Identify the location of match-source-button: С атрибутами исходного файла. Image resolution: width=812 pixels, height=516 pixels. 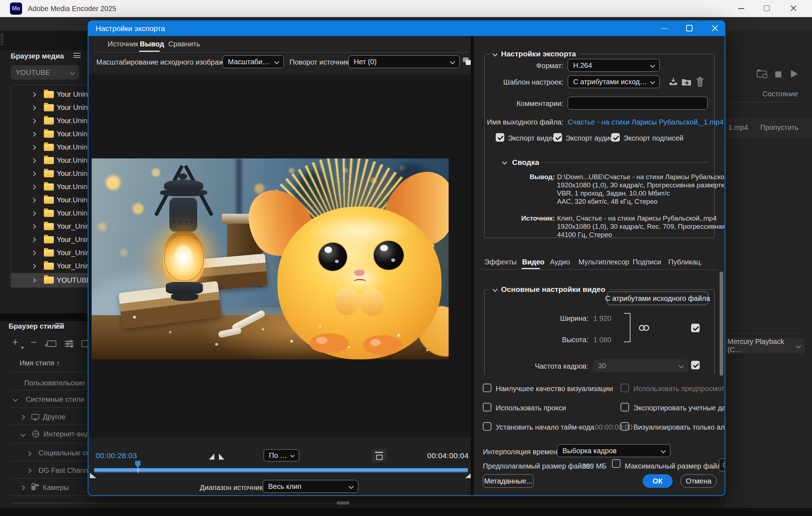
(658, 298).